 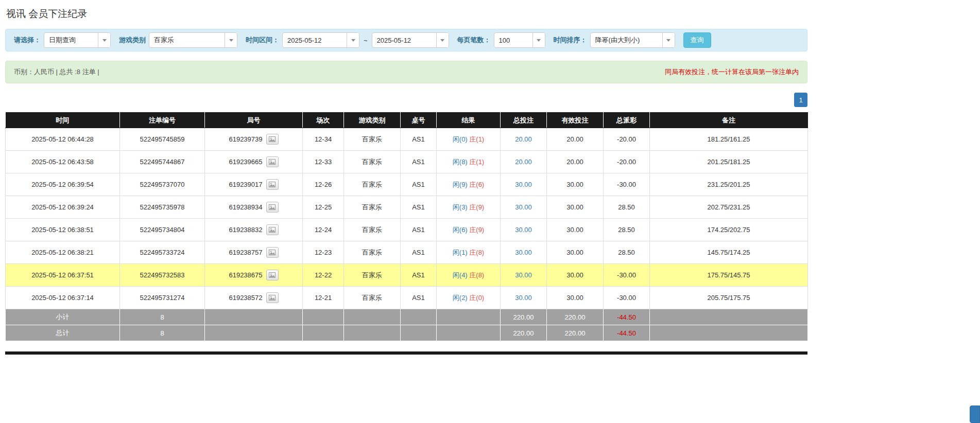 What do you see at coordinates (460, 139) in the screenshot?
I see `result-player: 闲(0)` at bounding box center [460, 139].